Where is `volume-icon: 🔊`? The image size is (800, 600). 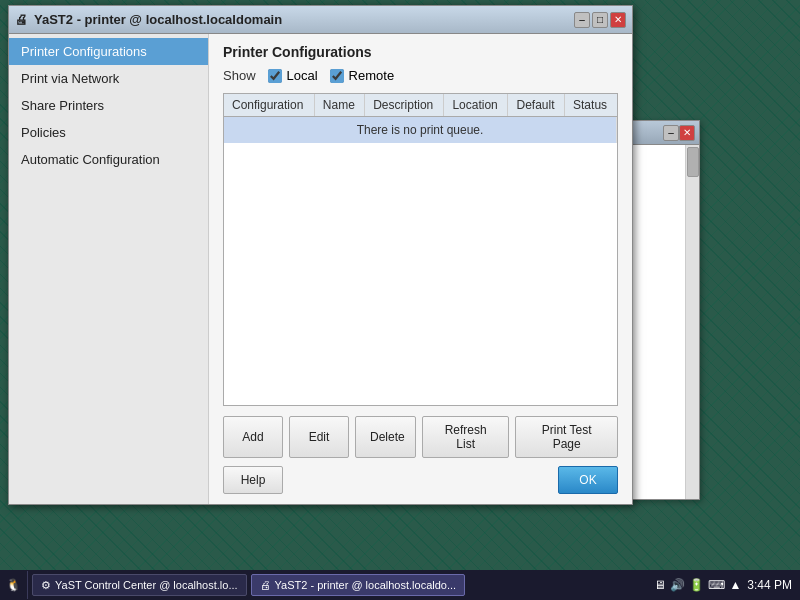
volume-icon: 🔊 is located at coordinates (678, 585).